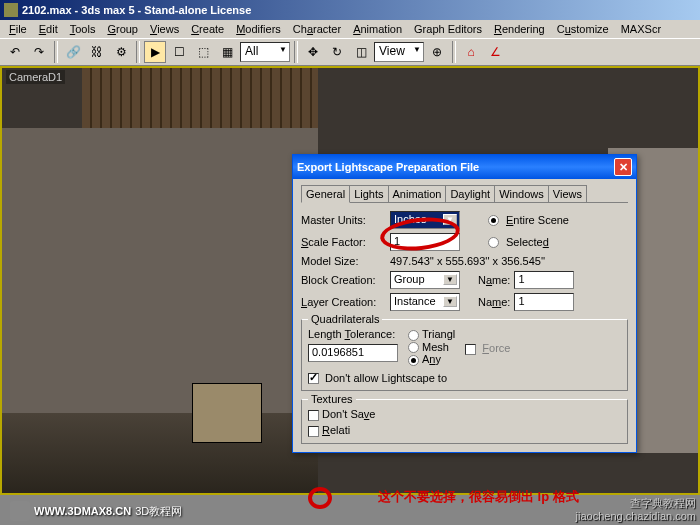  What do you see at coordinates (470, 350) in the screenshot?
I see `force-checkbox` at bounding box center [470, 350].